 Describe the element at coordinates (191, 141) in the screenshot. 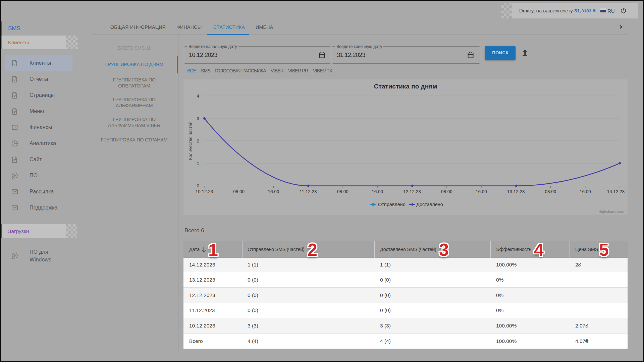

I see `svg-text: Количество частей` at that location.